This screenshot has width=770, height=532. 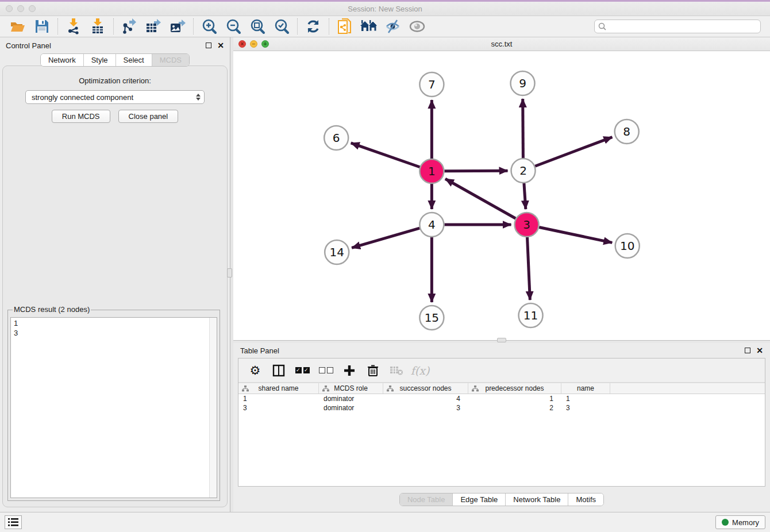 I want to click on network-title: scc.txt, so click(x=502, y=44).